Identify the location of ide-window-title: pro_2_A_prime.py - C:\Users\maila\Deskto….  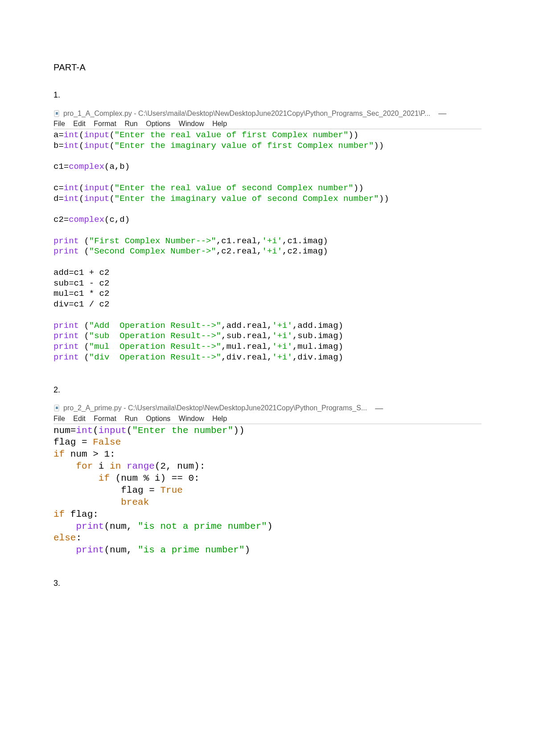
(215, 408).